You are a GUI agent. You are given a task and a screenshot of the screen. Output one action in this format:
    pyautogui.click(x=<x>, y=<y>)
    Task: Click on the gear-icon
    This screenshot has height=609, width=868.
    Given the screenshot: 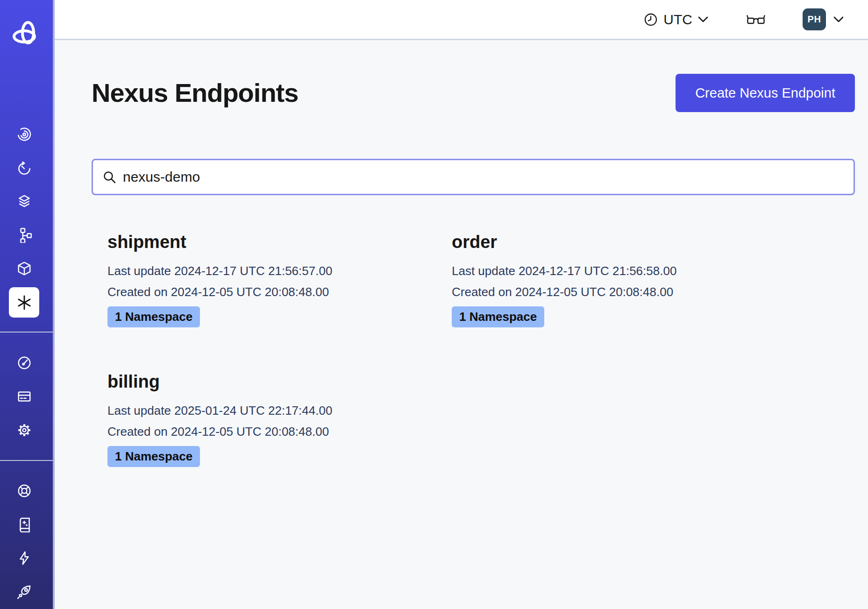 What is the action you would take?
    pyautogui.click(x=24, y=430)
    